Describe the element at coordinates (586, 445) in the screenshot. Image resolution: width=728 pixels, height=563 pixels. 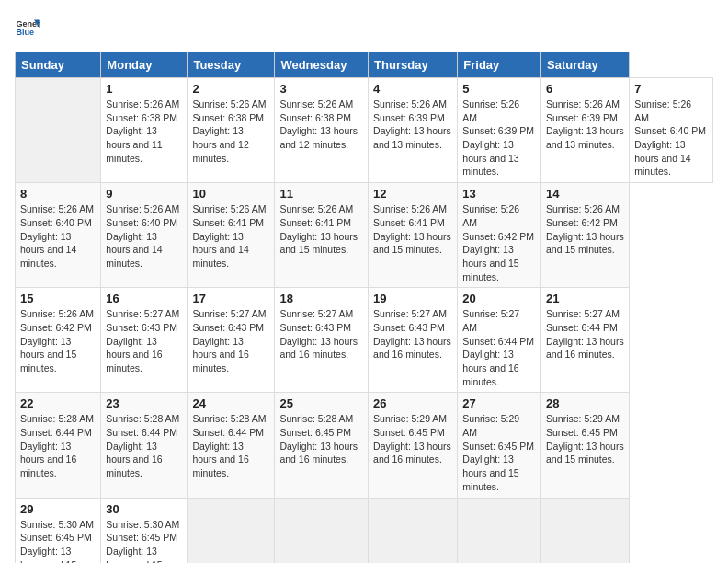
I see `calendar-day-28: 28Sunrise: 5:29 AMSunset: 6:45 PMDayligh…` at that location.